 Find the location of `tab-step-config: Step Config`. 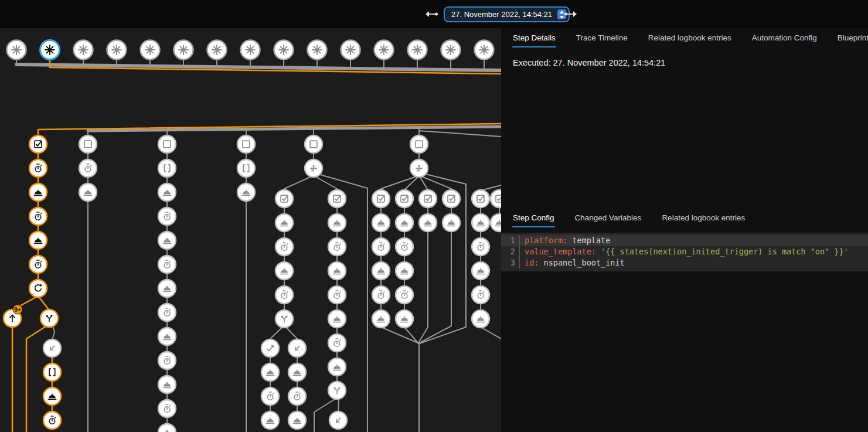

tab-step-config: Step Config is located at coordinates (533, 218).